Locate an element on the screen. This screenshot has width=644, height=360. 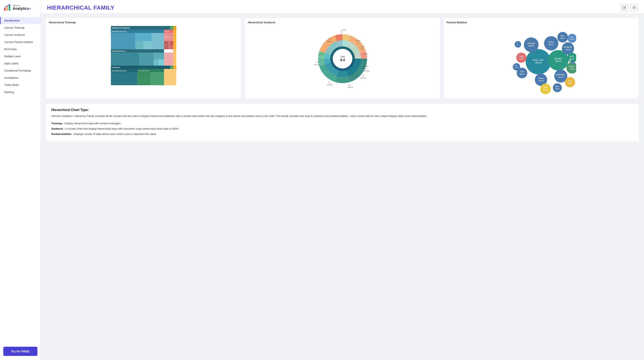
svg-text: R. is located at coordinates (160, 62).